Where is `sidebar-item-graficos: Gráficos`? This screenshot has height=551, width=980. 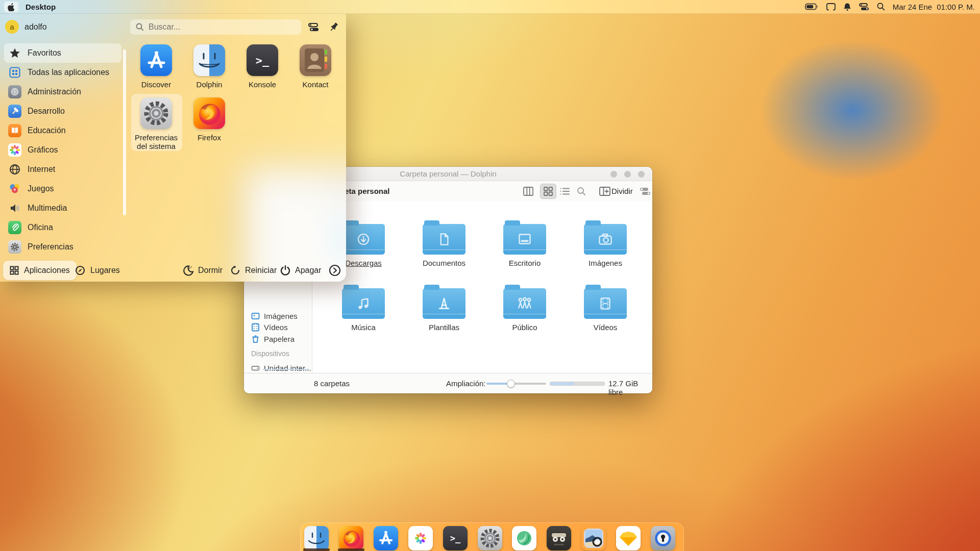
sidebar-item-graficos: Gráficos is located at coordinates (63, 150).